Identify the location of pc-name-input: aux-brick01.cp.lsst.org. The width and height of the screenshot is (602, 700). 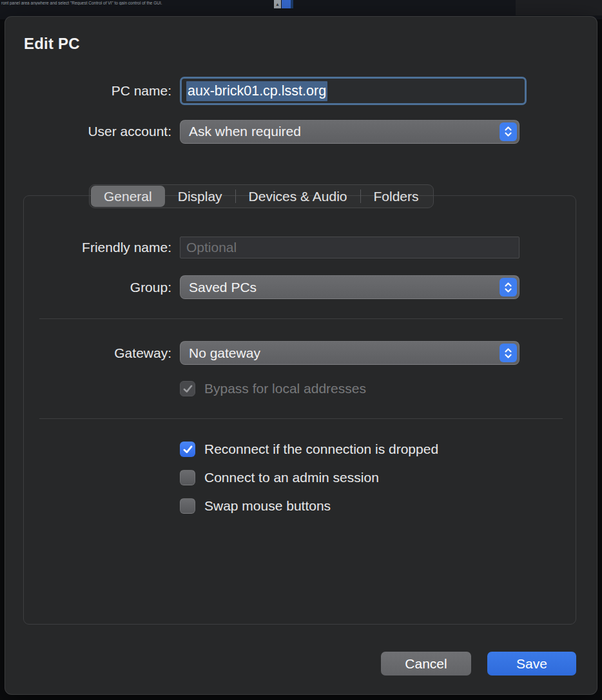
(353, 91).